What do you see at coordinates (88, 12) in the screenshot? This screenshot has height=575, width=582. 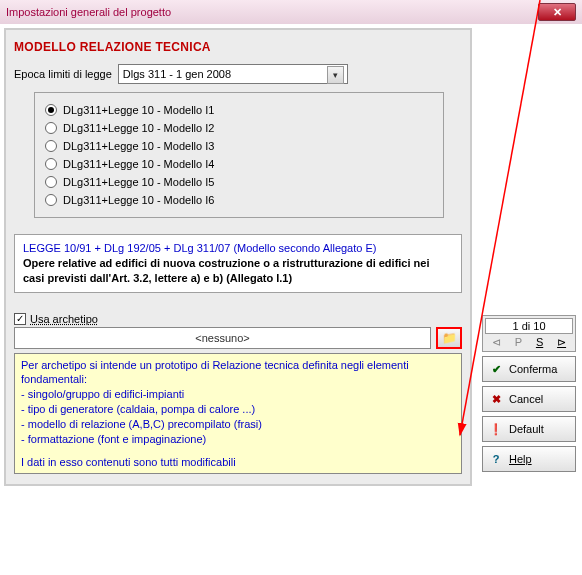 I see `window-title: Impostazioni generali del progetto` at bounding box center [88, 12].